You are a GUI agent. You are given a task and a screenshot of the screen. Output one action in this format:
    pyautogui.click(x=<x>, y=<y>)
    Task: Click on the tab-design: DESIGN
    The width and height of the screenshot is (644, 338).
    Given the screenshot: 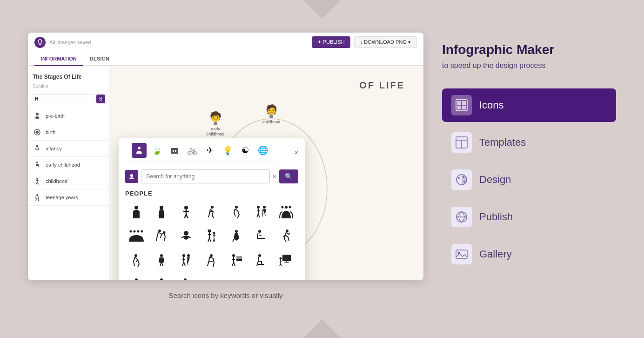 What is the action you would take?
    pyautogui.click(x=100, y=59)
    